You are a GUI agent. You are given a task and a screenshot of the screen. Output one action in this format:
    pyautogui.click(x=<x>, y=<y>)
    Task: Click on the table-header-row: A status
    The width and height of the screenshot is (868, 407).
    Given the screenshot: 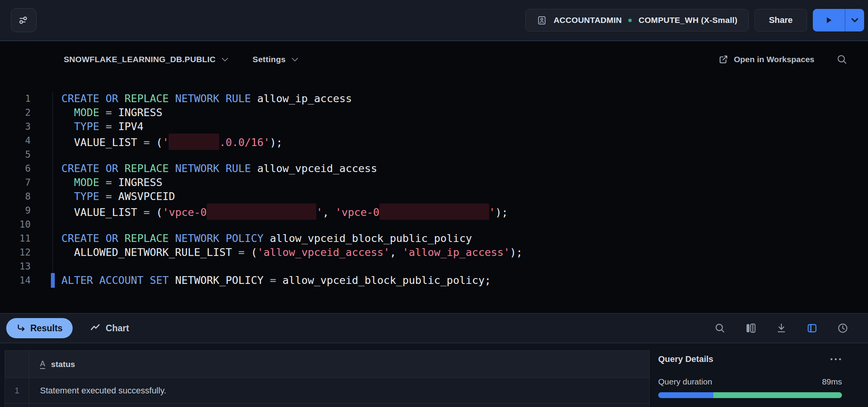 What is the action you would take?
    pyautogui.click(x=327, y=364)
    